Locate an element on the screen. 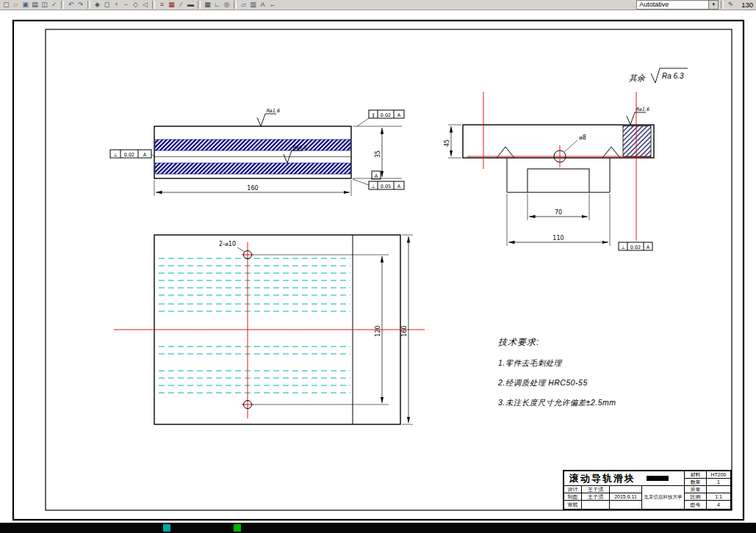 Image resolution: width=756 pixels, height=533 pixels. svg-text: Ra0.8 is located at coordinates (300, 148).